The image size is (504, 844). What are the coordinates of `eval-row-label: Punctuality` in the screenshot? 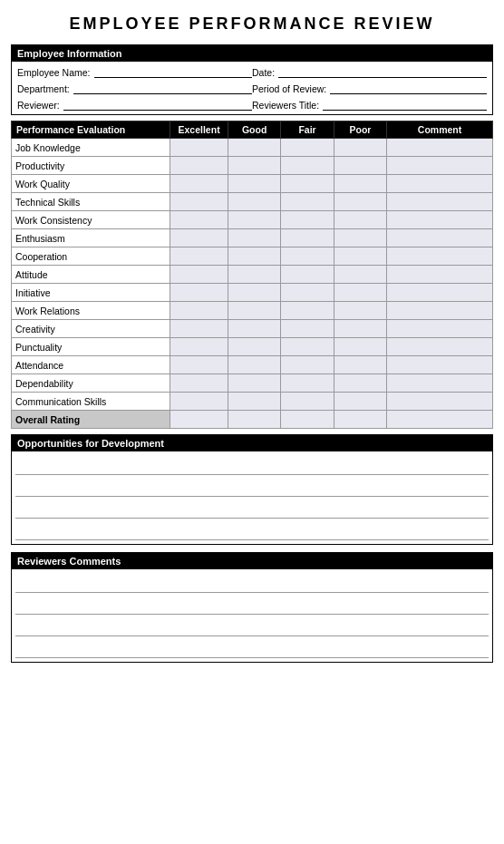 It's located at (91, 347).